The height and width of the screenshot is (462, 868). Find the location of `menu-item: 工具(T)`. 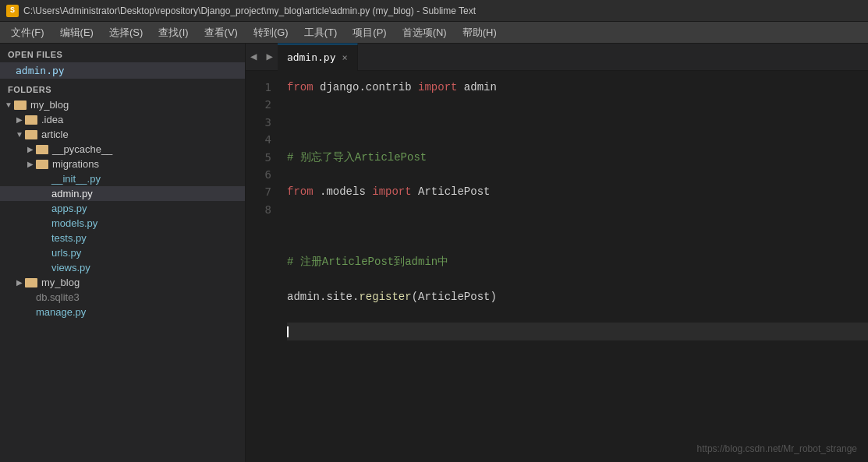

menu-item: 工具(T) is located at coordinates (321, 33).